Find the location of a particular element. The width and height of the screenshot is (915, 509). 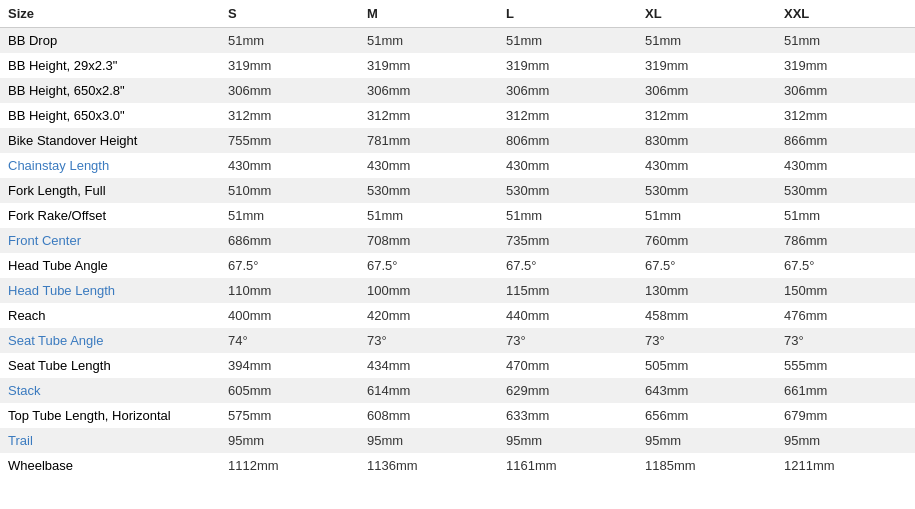

row-label: Head Tube Angle is located at coordinates (110, 266).